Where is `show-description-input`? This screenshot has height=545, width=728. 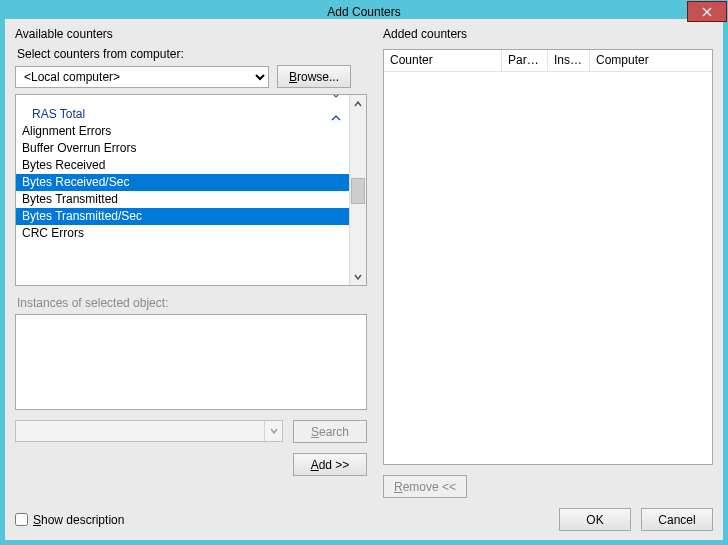
show-description-input is located at coordinates (22, 520).